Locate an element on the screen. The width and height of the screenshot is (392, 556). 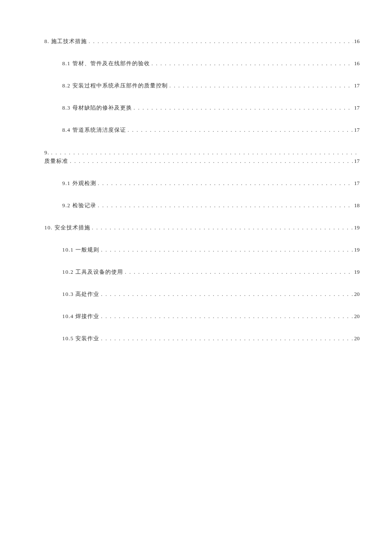
toc-label: 10.5 安装作业 is located at coordinates (81, 339).